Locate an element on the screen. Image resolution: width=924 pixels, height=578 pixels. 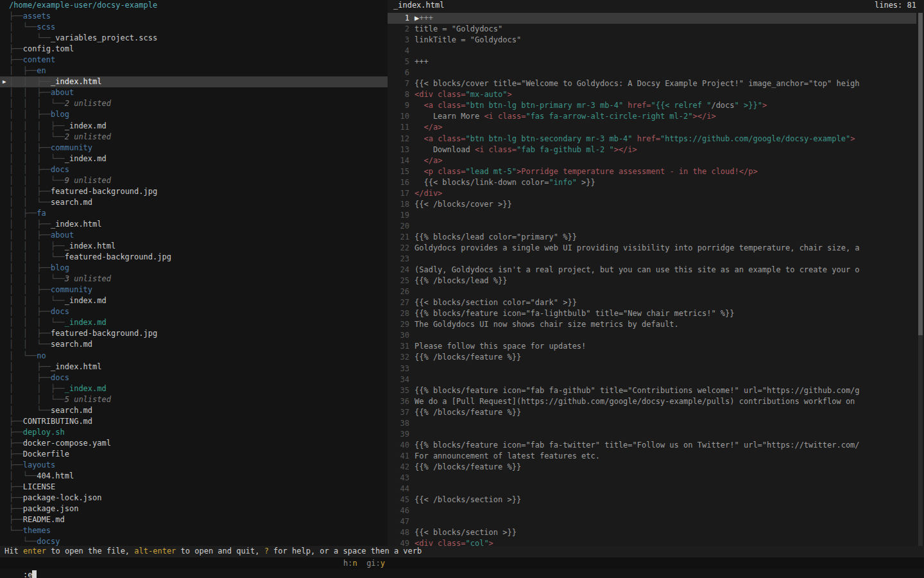
code-line-25: 25{{% /blocks/lead %}} is located at coordinates (652, 281).